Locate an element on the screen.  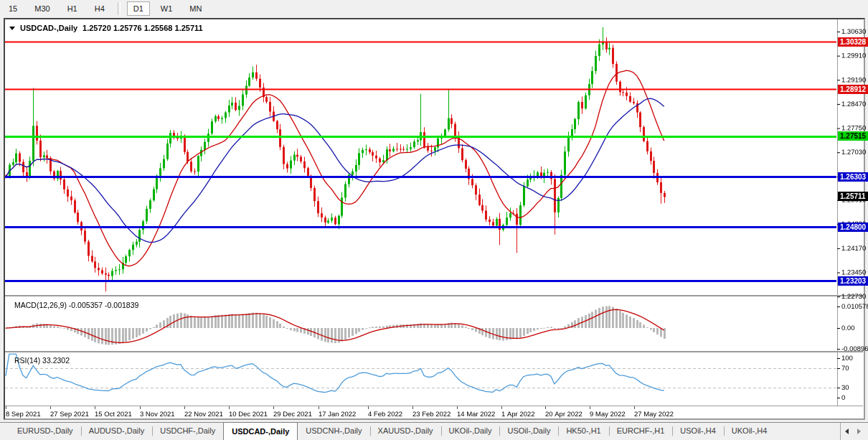
symbol-tab-ukoil-h4: UKOil-,H4 is located at coordinates (750, 431).